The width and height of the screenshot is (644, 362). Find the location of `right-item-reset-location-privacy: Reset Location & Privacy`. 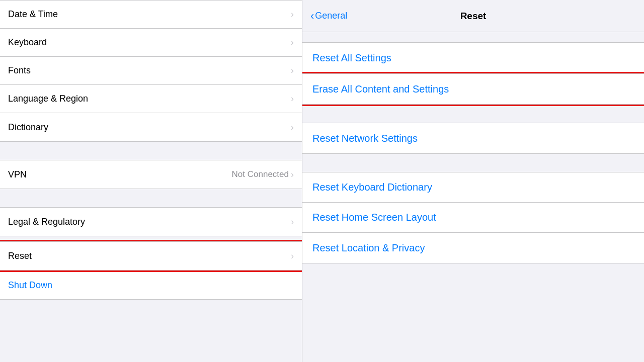

right-item-reset-location-privacy: Reset Location & Privacy is located at coordinates (473, 248).